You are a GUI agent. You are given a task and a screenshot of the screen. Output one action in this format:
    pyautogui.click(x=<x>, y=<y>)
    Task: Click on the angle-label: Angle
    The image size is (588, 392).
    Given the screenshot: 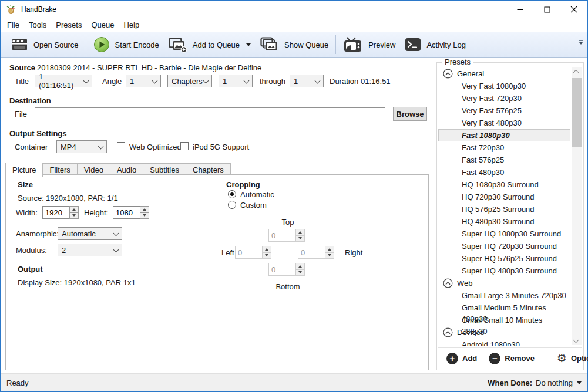 What is the action you would take?
    pyautogui.click(x=112, y=81)
    